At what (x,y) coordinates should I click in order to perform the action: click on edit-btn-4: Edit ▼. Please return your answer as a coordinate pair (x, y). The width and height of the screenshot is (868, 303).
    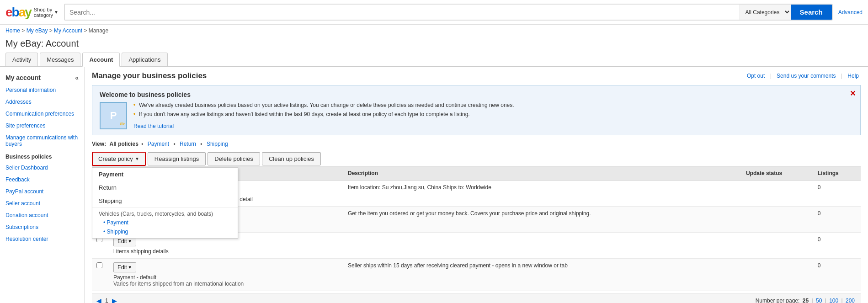
    Looking at the image, I should click on (125, 267).